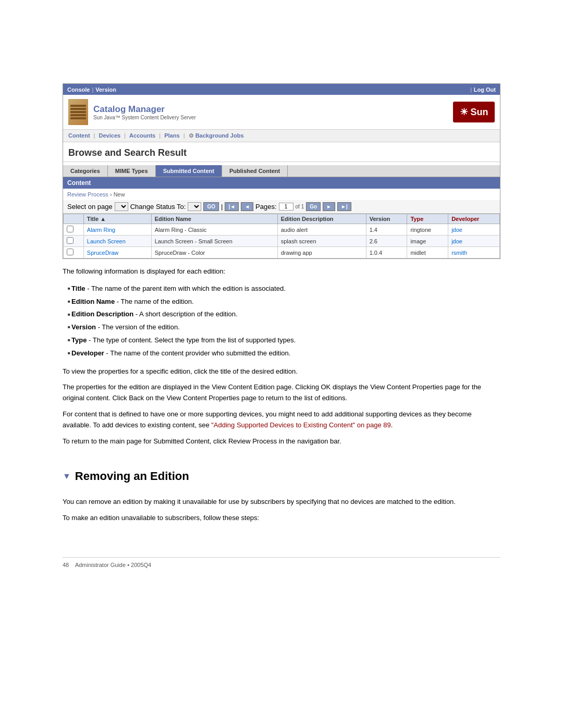  I want to click on row-title-link: Launch Screen, so click(106, 241).